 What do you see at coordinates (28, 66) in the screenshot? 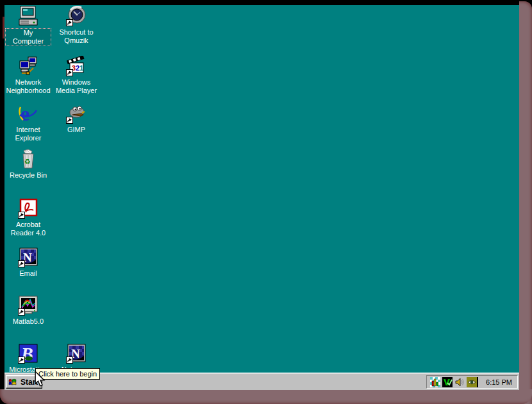
I see `network-neighborhood-icon` at bounding box center [28, 66].